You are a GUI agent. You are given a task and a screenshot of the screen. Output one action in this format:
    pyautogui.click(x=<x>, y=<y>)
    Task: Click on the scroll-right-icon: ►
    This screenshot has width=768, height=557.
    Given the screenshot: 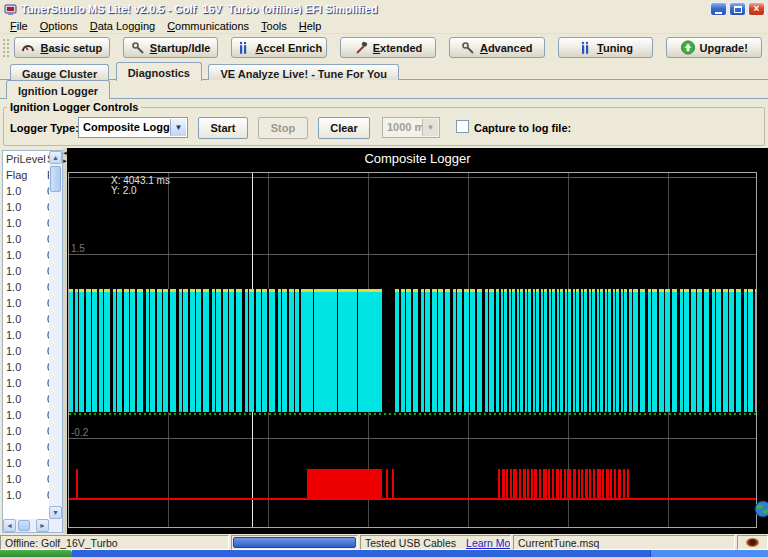 What is the action you would take?
    pyautogui.click(x=42, y=526)
    